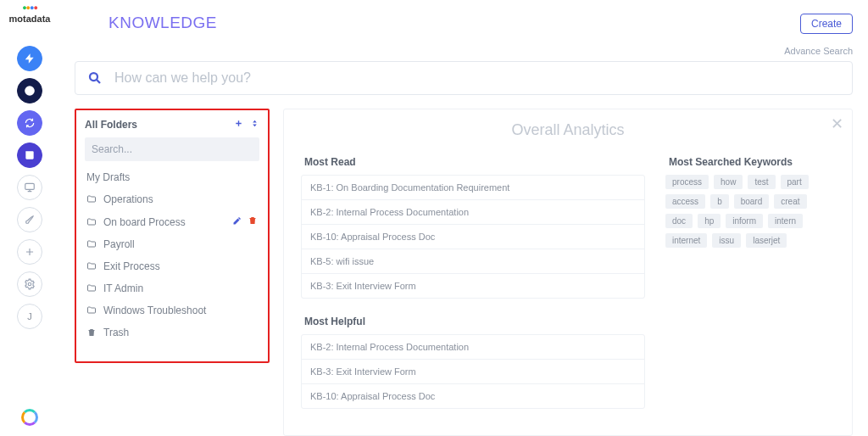 This screenshot has width=868, height=436. Describe the element at coordinates (795, 182) in the screenshot. I see `keyword-tag: part` at that location.